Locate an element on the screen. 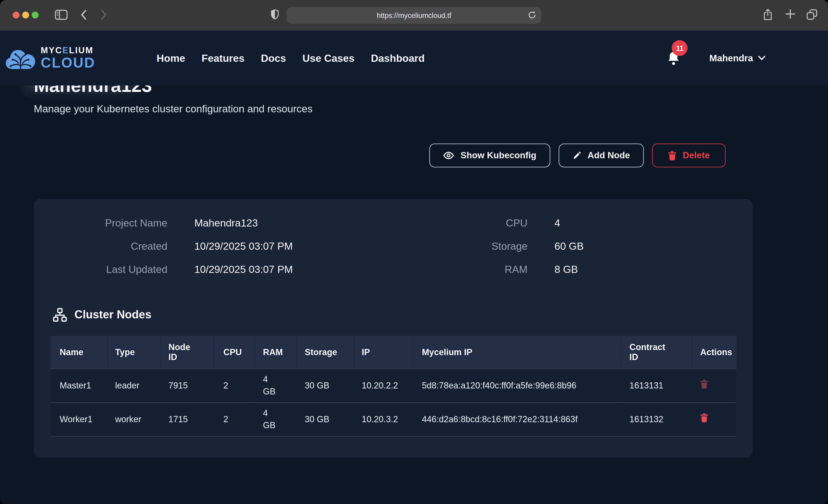 This screenshot has height=504, width=828. page-subtitle: Manage your Kubernetes cluster configura… is located at coordinates (414, 109).